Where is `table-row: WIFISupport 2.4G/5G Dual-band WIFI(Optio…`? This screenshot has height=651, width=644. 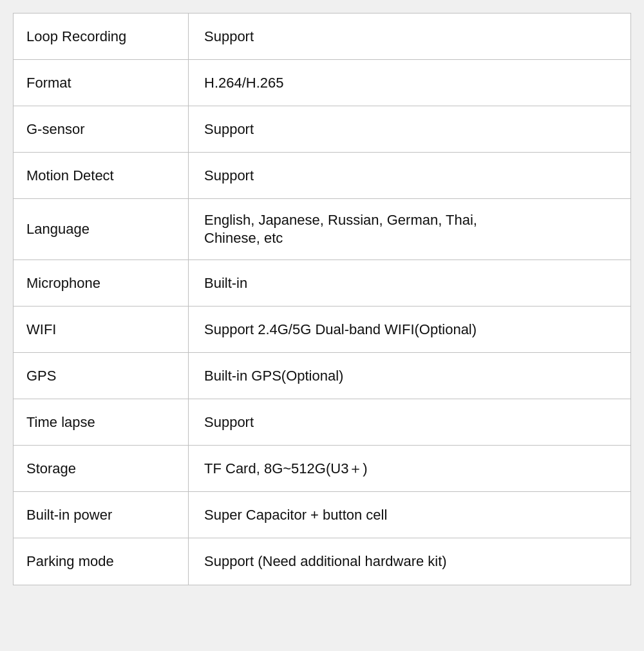 table-row: WIFISupport 2.4G/5G Dual-band WIFI(Optio… is located at coordinates (322, 330).